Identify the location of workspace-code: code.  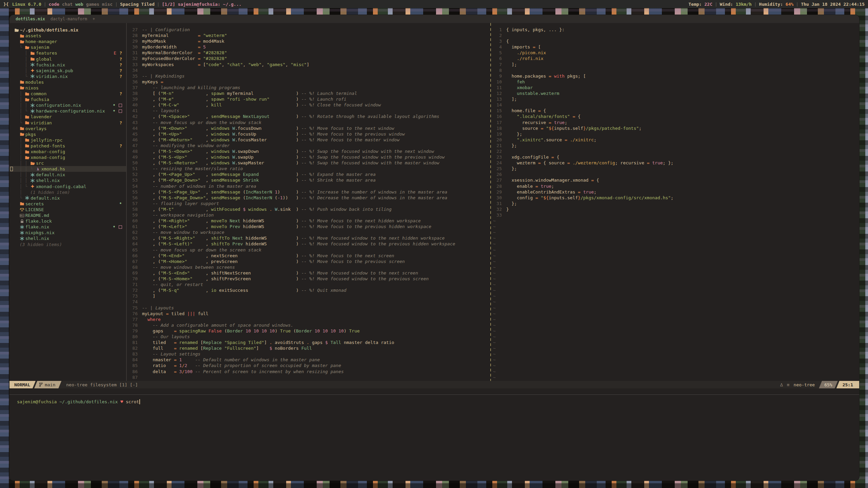
(54, 4).